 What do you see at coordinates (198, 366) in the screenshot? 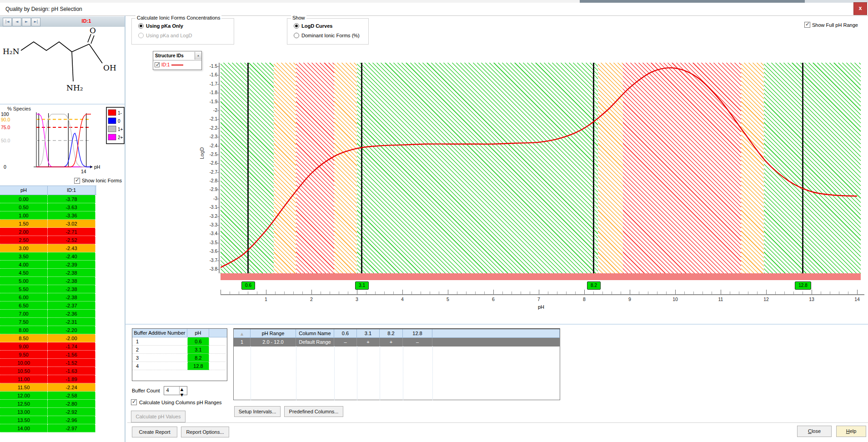
I see `buffer-ph-cell: 12.8` at bounding box center [198, 366].